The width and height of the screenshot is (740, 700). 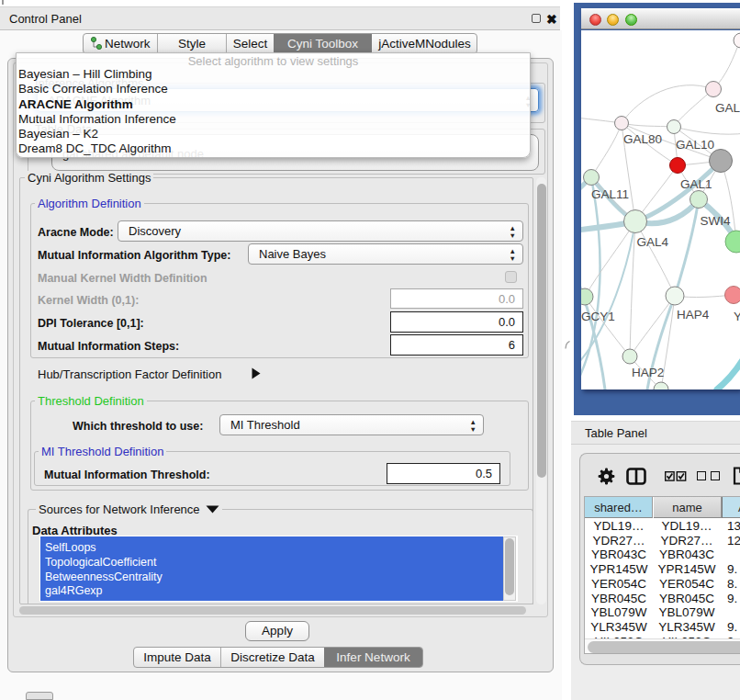 I want to click on svg-text: GCY1, so click(x=599, y=316).